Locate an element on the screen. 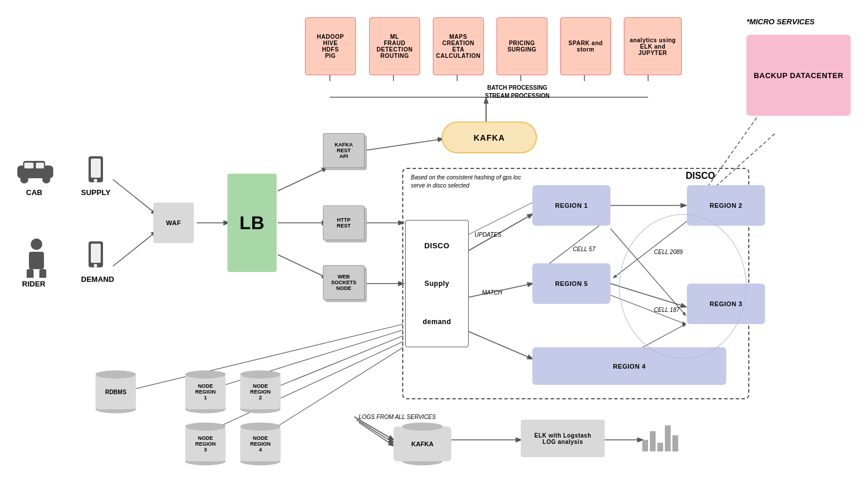 The width and height of the screenshot is (868, 496). updates-label: UPDATES is located at coordinates (488, 235).